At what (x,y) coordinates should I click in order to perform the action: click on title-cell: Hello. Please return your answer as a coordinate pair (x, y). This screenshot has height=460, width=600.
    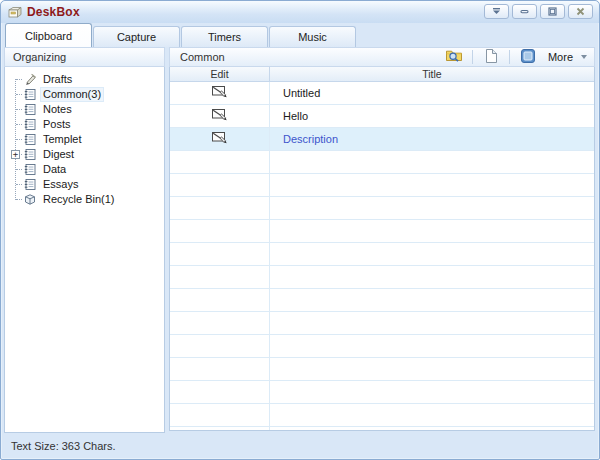
    Looking at the image, I should click on (432, 116).